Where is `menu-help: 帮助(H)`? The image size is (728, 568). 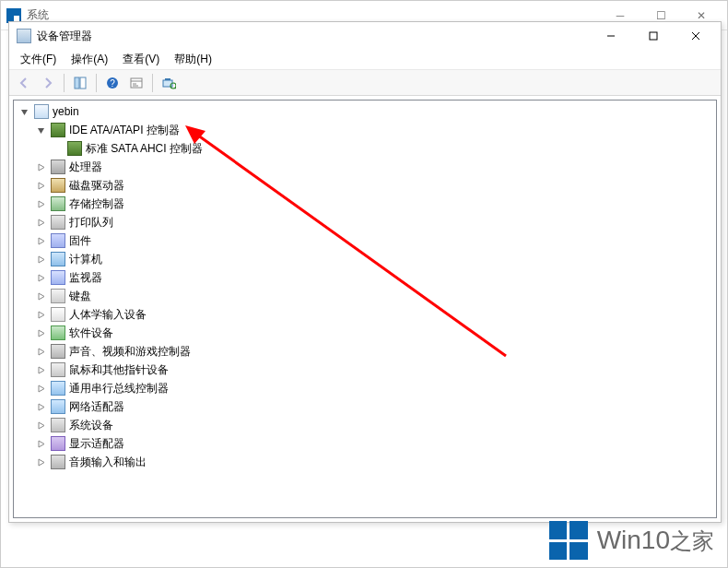
menu-help: 帮助(H) is located at coordinates (194, 59).